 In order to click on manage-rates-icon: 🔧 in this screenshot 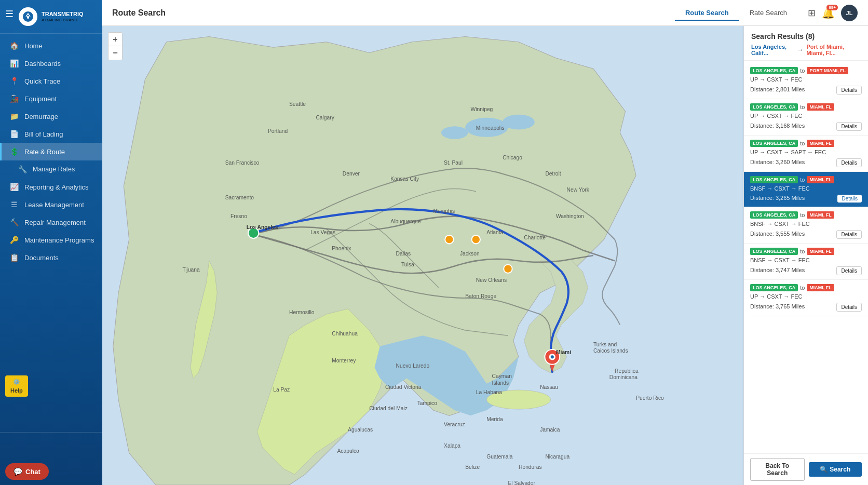, I will do `click(22, 169)`.